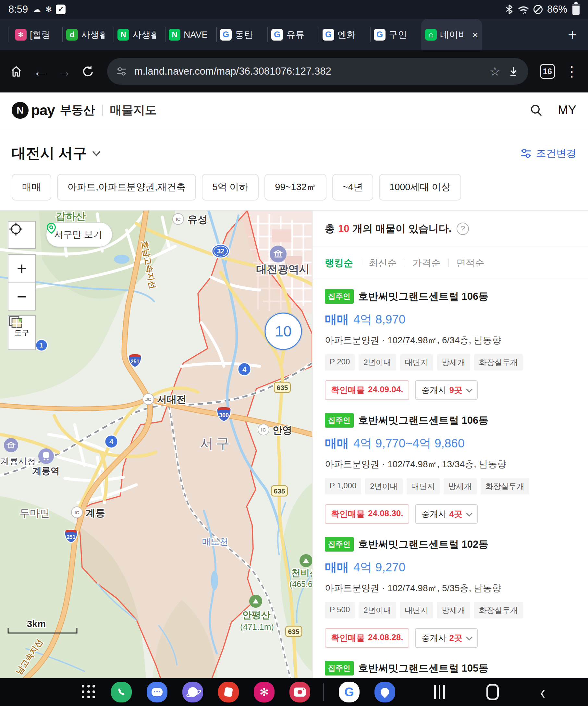  What do you see at coordinates (450, 229) in the screenshot?
I see `listing-total: 총 10 개의 매물이 있습니다. ?` at bounding box center [450, 229].